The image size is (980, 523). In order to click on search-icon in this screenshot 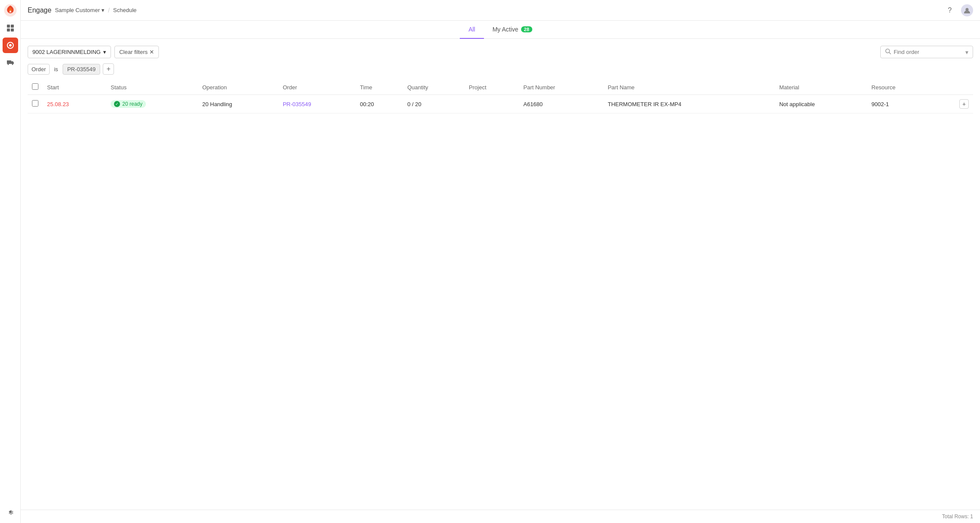, I will do `click(888, 52)`.